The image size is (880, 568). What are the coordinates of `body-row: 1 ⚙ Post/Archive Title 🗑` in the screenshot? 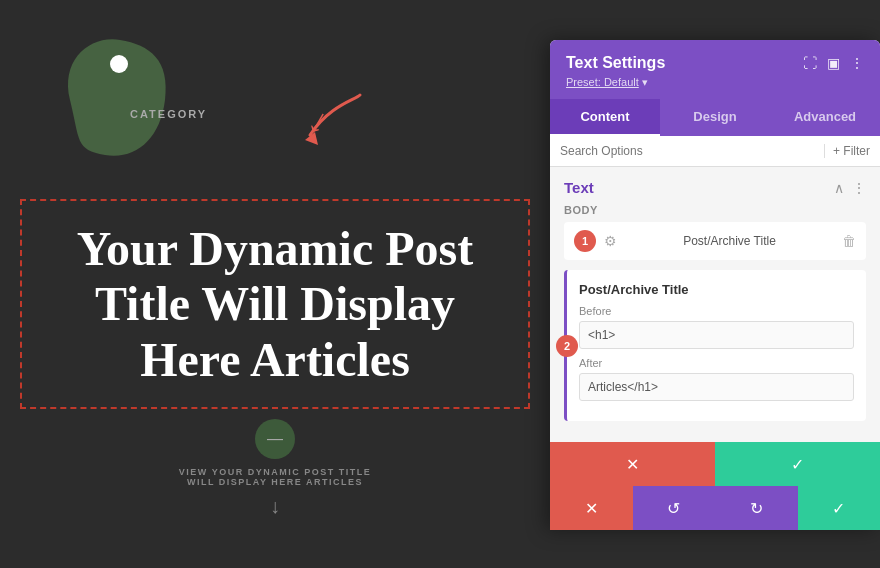 It's located at (715, 241).